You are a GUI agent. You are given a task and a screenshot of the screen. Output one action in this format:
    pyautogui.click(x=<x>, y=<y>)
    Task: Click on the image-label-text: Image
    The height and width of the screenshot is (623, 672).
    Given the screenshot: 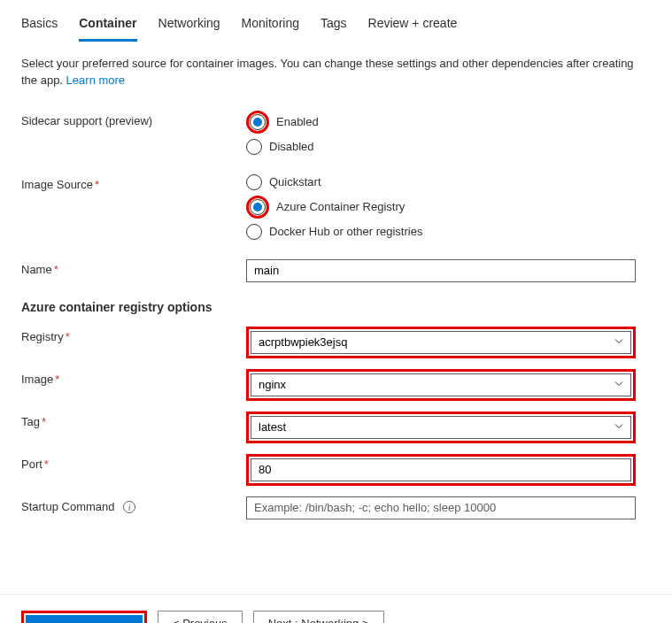 What is the action you would take?
    pyautogui.click(x=37, y=379)
    